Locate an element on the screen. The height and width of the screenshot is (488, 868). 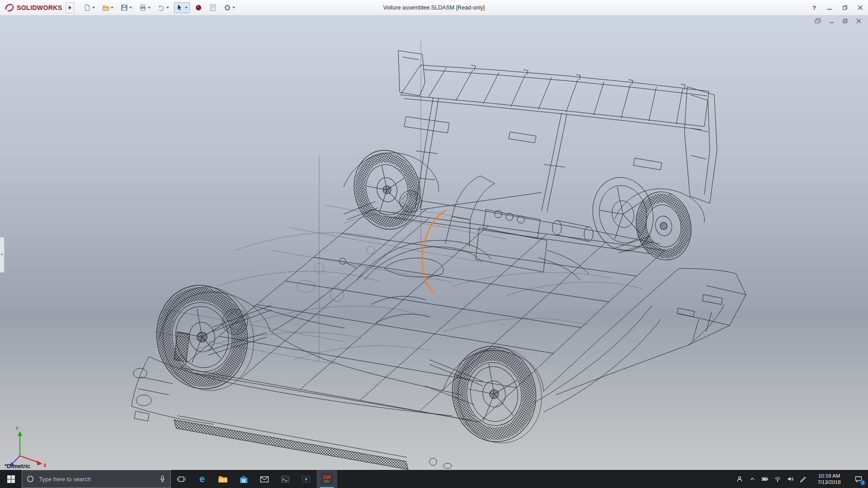
close-icon is located at coordinates (860, 8).